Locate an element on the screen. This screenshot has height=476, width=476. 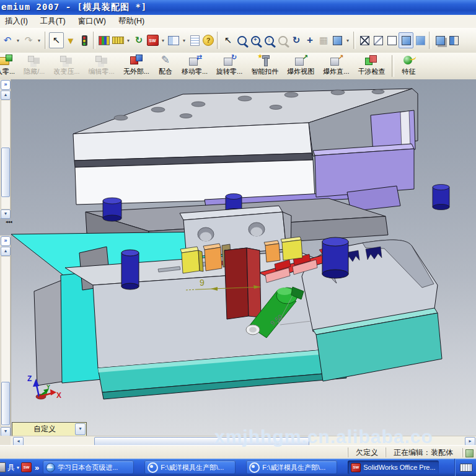
help-icon: ? is located at coordinates (208, 40).